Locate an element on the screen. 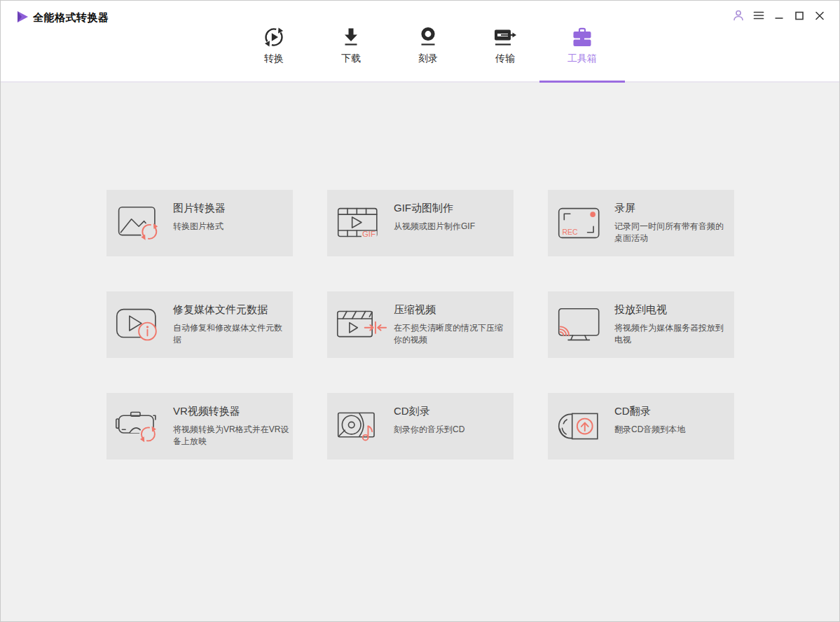 The height and width of the screenshot is (622, 840). tab-label: 转换 is located at coordinates (274, 59).